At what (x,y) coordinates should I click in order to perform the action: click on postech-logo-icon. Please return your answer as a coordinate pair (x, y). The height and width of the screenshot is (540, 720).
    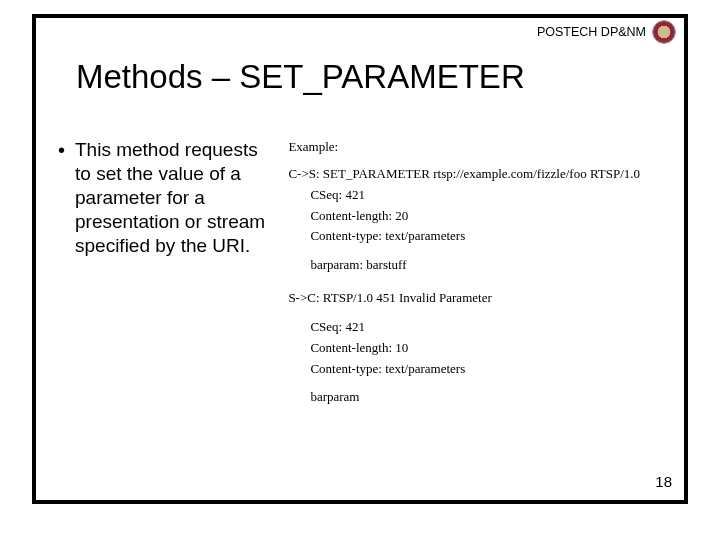
    Looking at the image, I should click on (664, 32).